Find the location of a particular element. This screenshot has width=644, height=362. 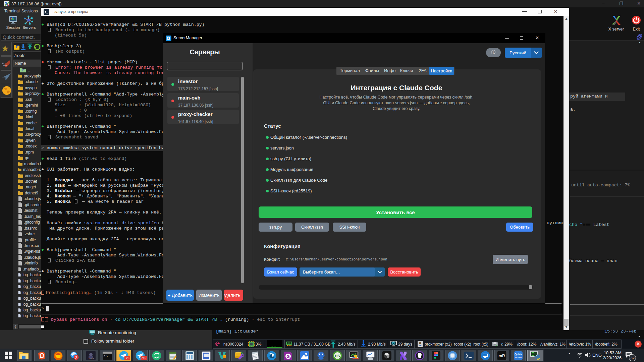

svg-text: C:\_ is located at coordinates (107, 356).